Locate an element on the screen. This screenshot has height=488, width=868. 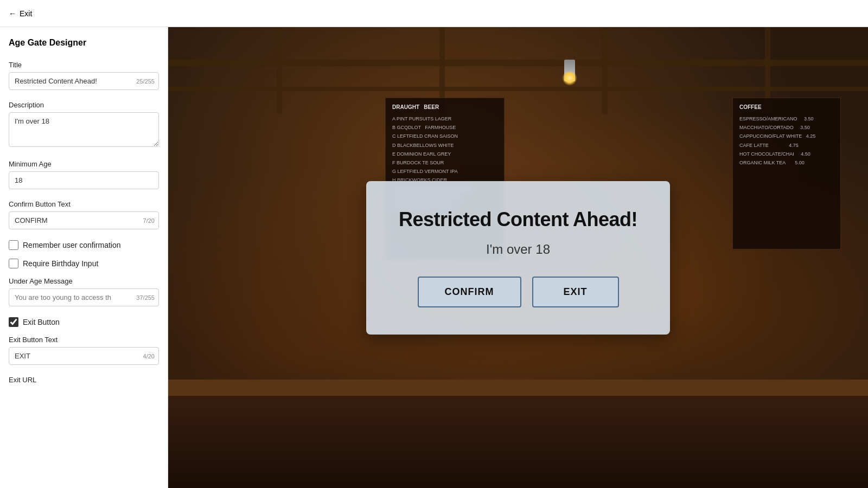
confirm-btn-text-input-wrapper: 7/20 is located at coordinates (84, 220).